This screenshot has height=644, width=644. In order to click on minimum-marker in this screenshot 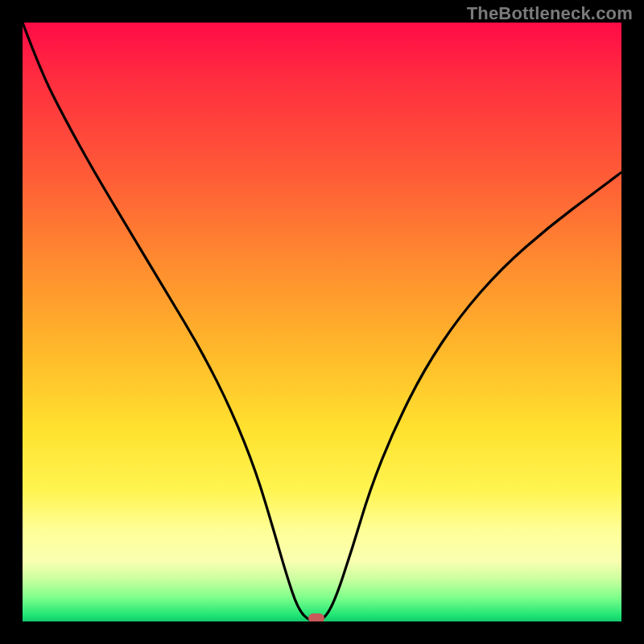, I will do `click(316, 617)`.